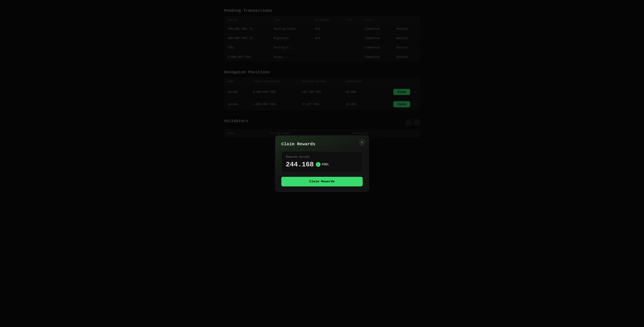 The image size is (644, 327). I want to click on modal-close-button: ×, so click(362, 142).